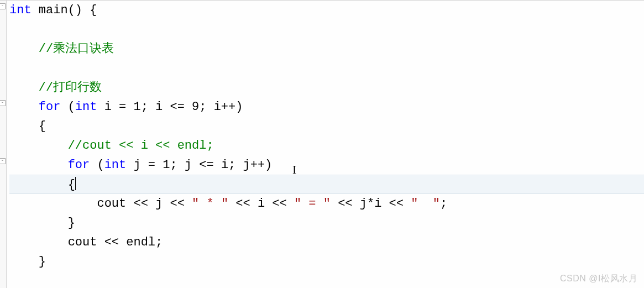  What do you see at coordinates (3, 144) in the screenshot?
I see `fold-gutter: - - -` at bounding box center [3, 144].